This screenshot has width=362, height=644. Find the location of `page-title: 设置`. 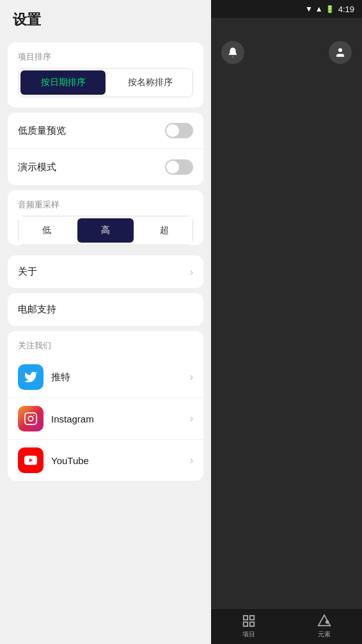

page-title: 设置 is located at coordinates (106, 19).